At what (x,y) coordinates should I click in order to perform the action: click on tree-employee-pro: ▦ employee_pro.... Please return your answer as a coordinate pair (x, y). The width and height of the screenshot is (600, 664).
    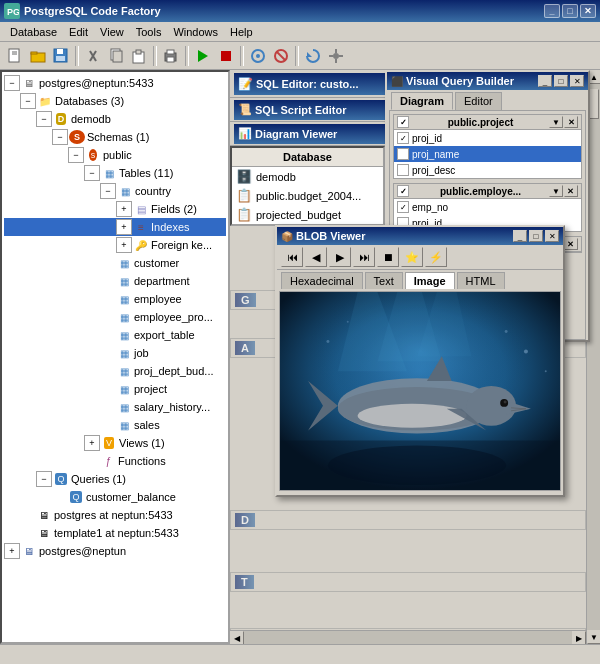
    Looking at the image, I should click on (115, 317).